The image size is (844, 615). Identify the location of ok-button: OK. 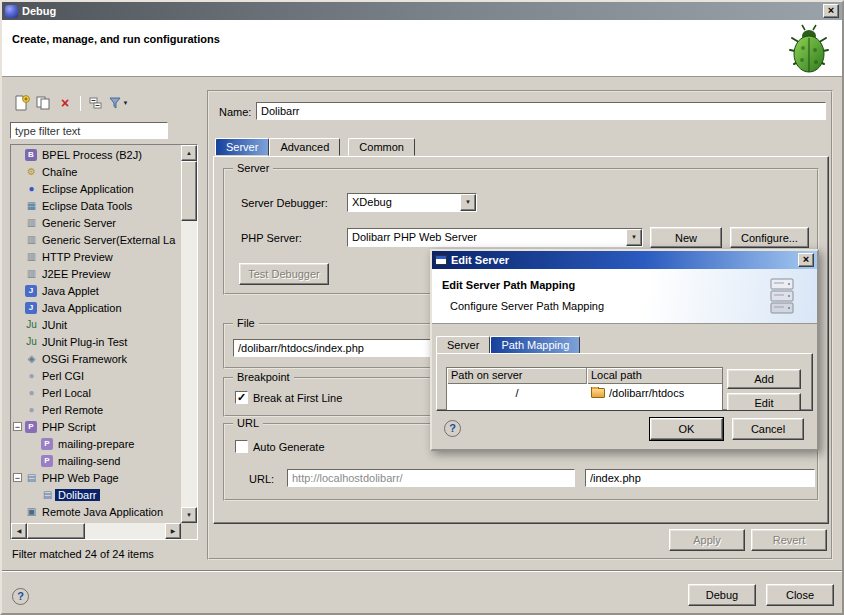
(686, 429).